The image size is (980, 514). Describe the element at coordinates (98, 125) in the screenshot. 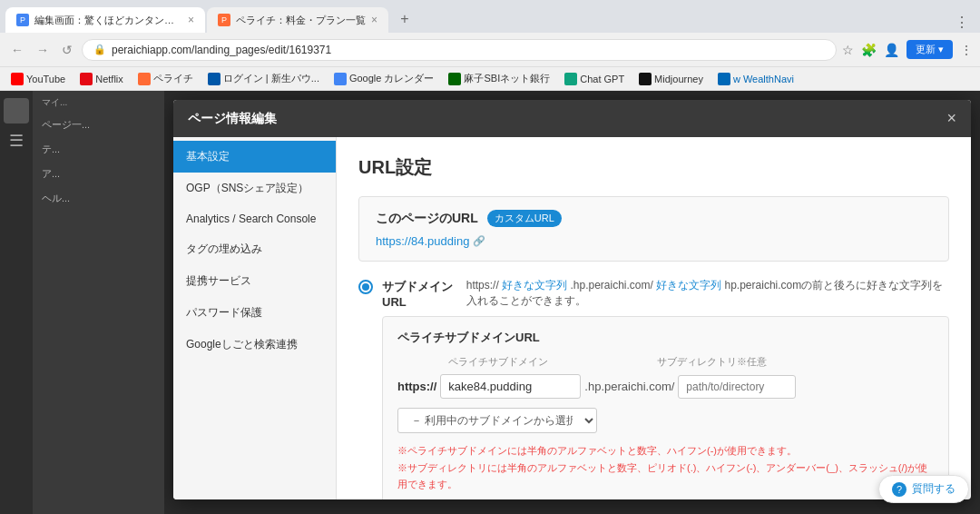

I see `left-panel-item-pages: ページ一...` at that location.